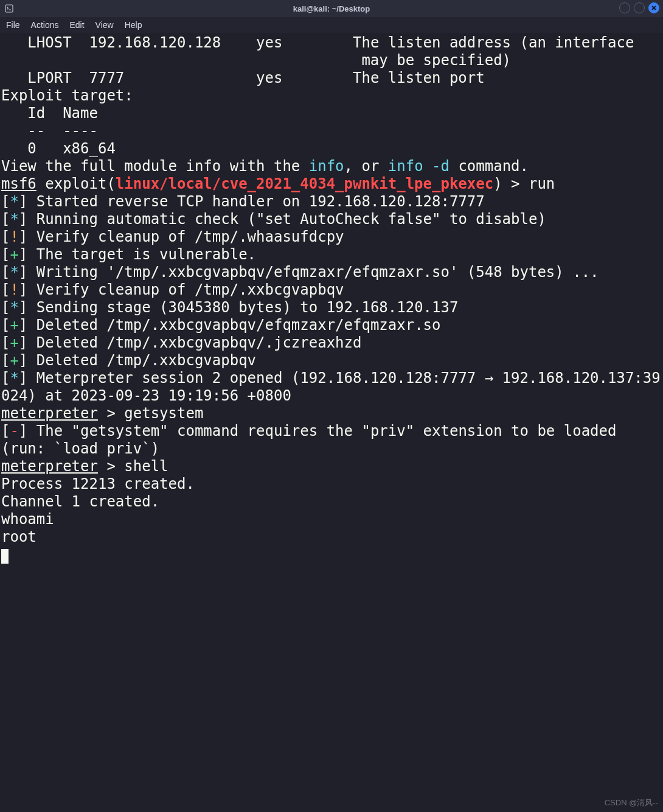 Image resolution: width=663 pixels, height=812 pixels. I want to click on menubar: File Actions Edit View Help, so click(332, 25).